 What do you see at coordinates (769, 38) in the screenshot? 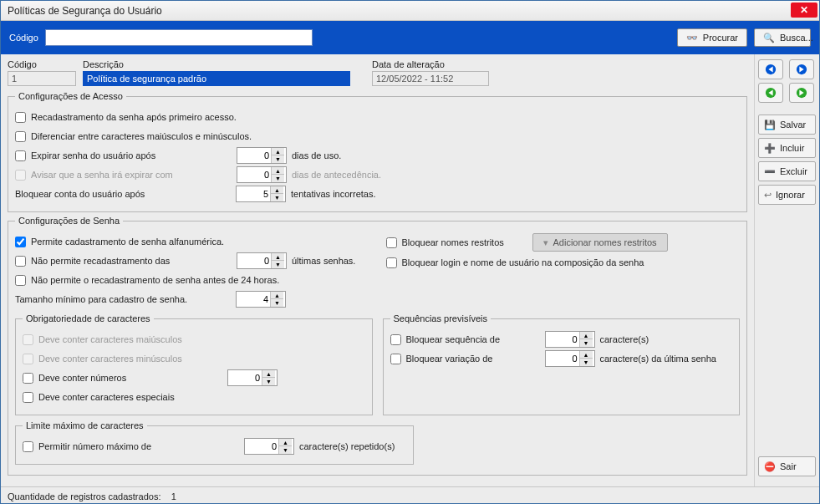
I see `magnifier-icon: 🔍` at bounding box center [769, 38].